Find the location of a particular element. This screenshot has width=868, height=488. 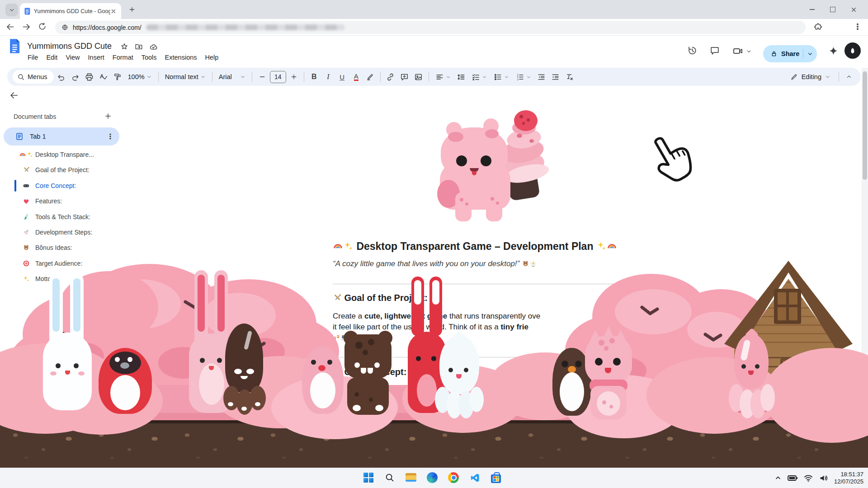

taskbar-search-button is located at coordinates (390, 478).